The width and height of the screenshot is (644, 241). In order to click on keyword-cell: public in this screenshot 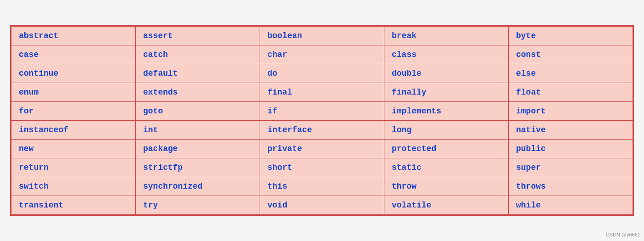, I will do `click(571, 149)`.